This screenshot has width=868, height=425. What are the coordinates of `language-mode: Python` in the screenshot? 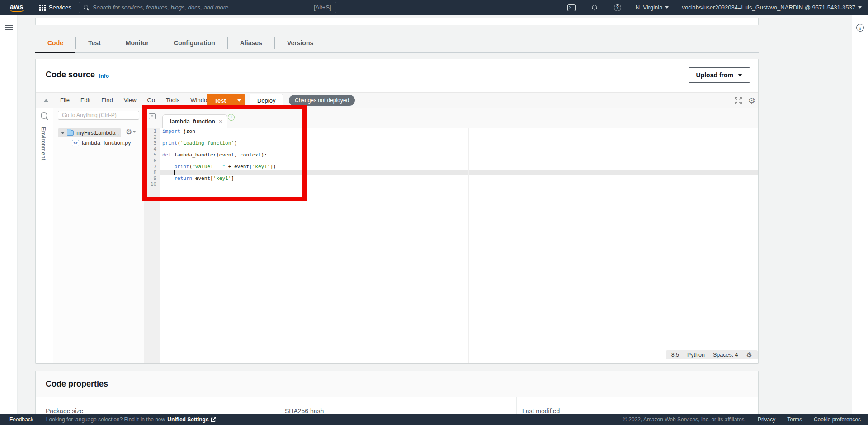 It's located at (696, 355).